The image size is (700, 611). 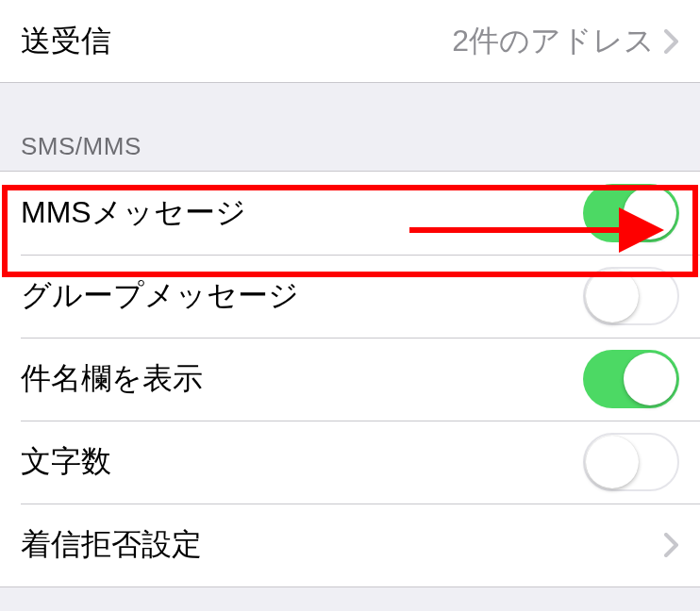 What do you see at coordinates (553, 41) in the screenshot?
I see `send-receive-value: 2件のアドレス` at bounding box center [553, 41].